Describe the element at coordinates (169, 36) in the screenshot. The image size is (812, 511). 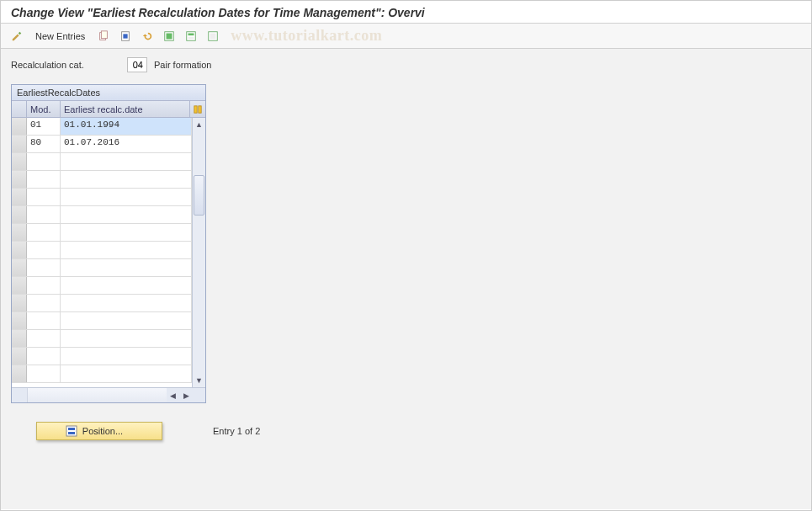
I see `select-all-icon` at that location.